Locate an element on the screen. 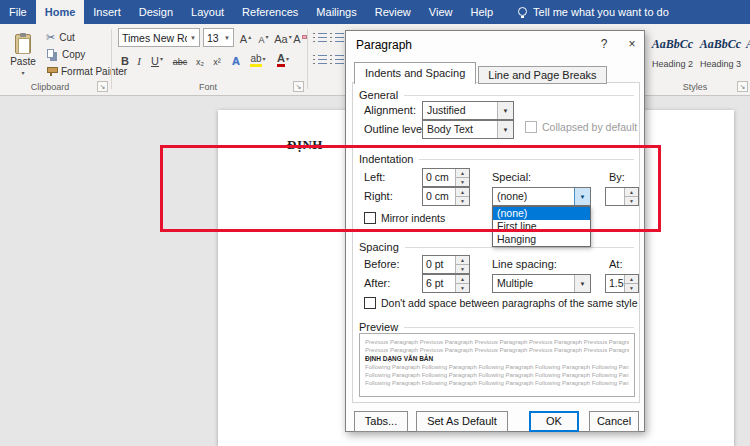 The image size is (750, 446). change-case-button: Aa ▾ is located at coordinates (283, 37).